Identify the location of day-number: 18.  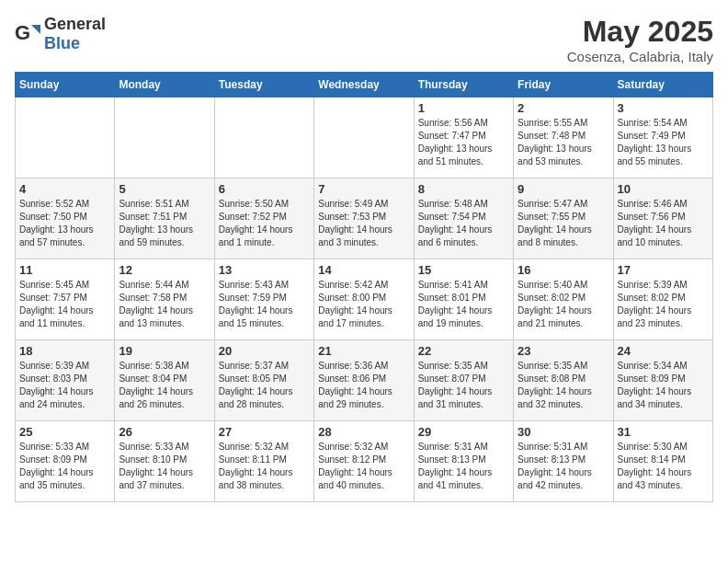
(64, 351).